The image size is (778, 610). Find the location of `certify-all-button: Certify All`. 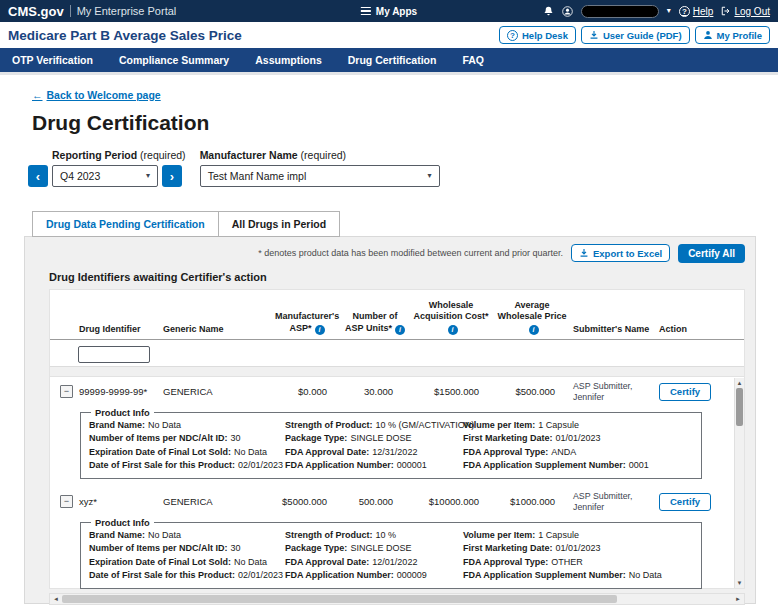

certify-all-button: Certify All is located at coordinates (712, 254).